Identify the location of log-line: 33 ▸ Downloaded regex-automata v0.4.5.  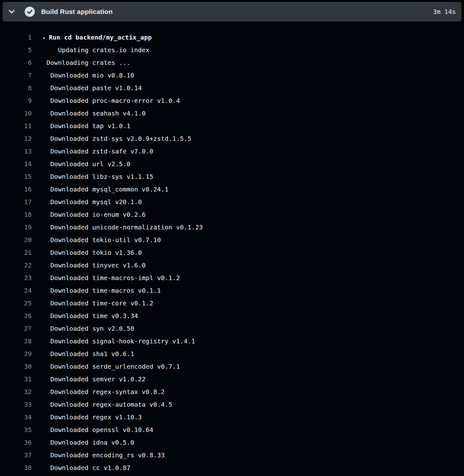
(232, 404).